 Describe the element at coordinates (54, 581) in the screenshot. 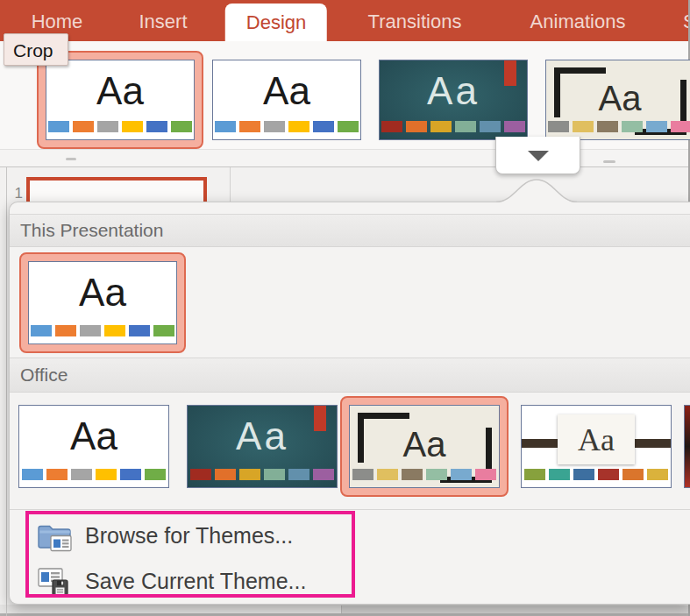

I see `save-theme-icon` at that location.